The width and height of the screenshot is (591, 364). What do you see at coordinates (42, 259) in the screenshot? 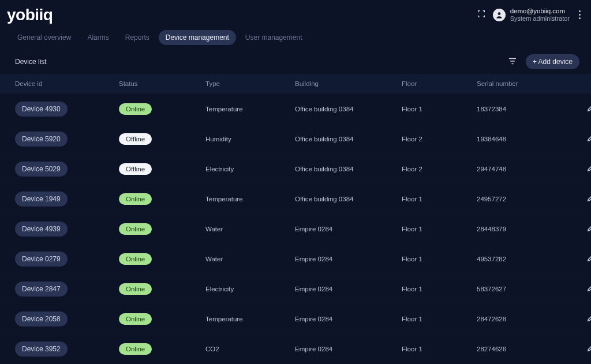
I see `device-id-chip: Device 0279` at bounding box center [42, 259].